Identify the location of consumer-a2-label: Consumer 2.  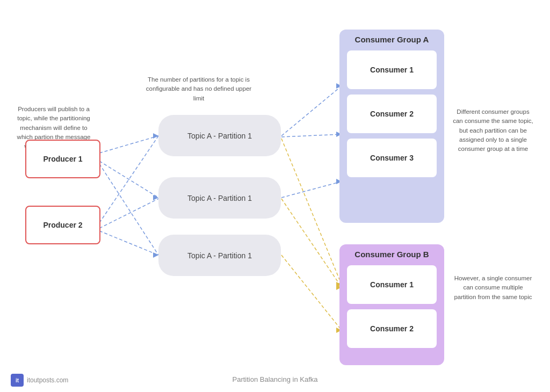
(392, 114).